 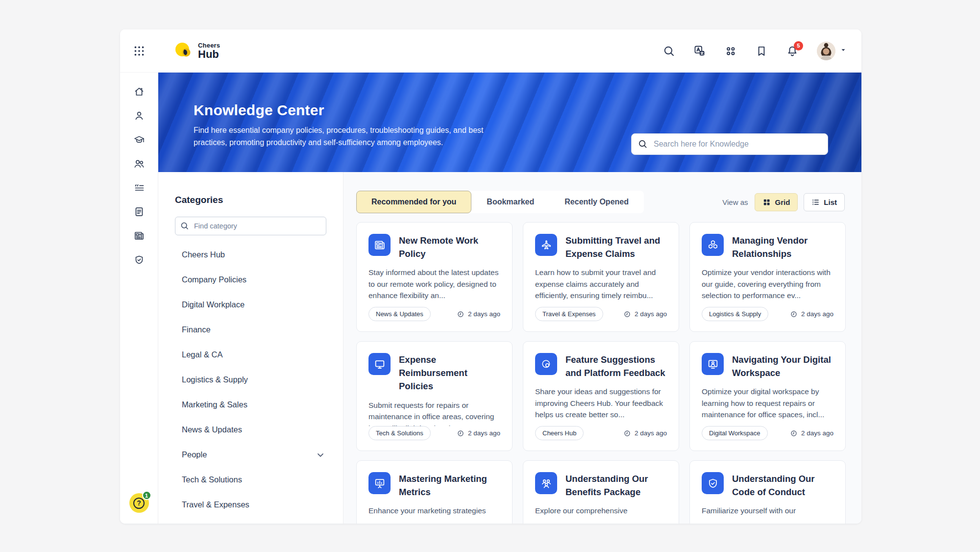 I want to click on apps-icon, so click(x=731, y=51).